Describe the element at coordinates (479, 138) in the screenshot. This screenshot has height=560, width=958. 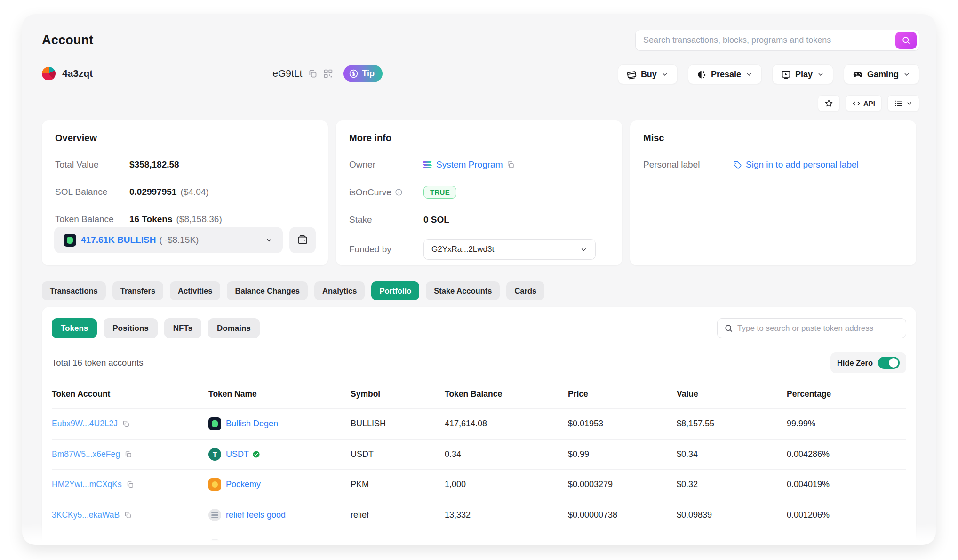
I see `more-info-title: More info` at that location.